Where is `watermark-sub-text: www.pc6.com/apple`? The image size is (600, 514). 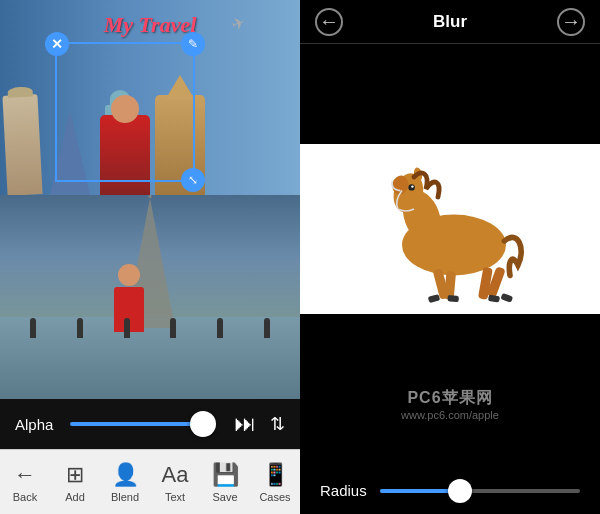
watermark-sub-text: www.pc6.com/apple is located at coordinates (450, 415).